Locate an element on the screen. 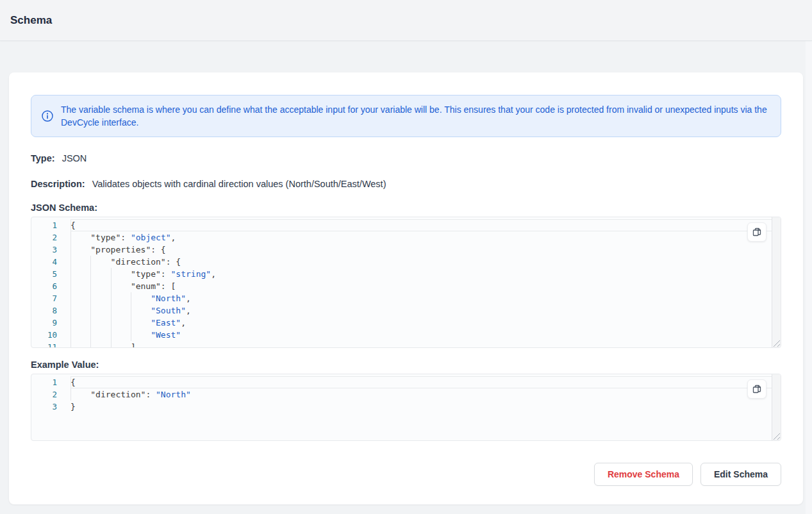  remove-schema-button: Remove Schema is located at coordinates (643, 474).